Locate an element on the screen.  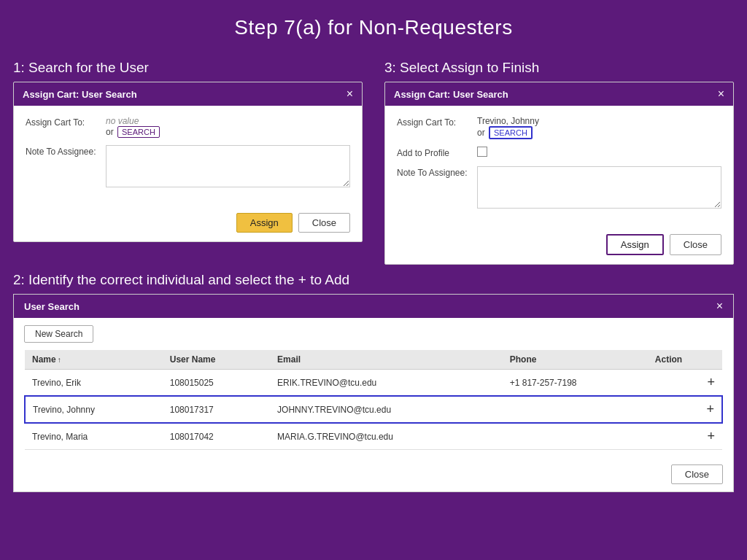
assigned-value: Trevino, Johnny is located at coordinates (508, 121).